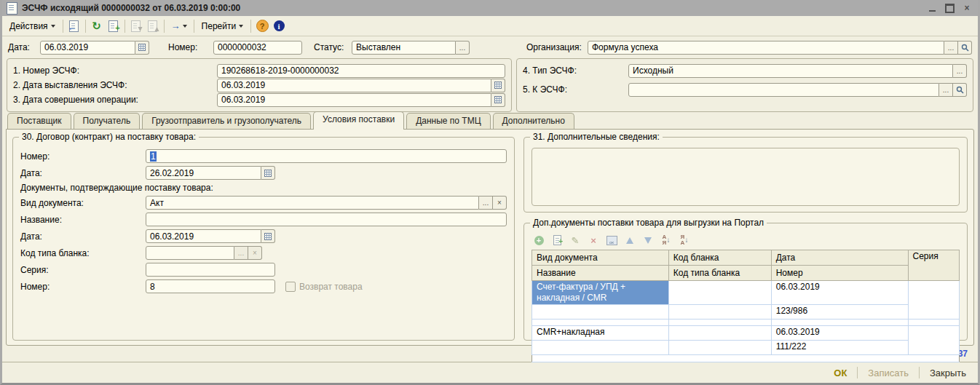 The image size is (980, 385). What do you see at coordinates (557, 240) in the screenshot?
I see `copy-row-button: +` at bounding box center [557, 240].